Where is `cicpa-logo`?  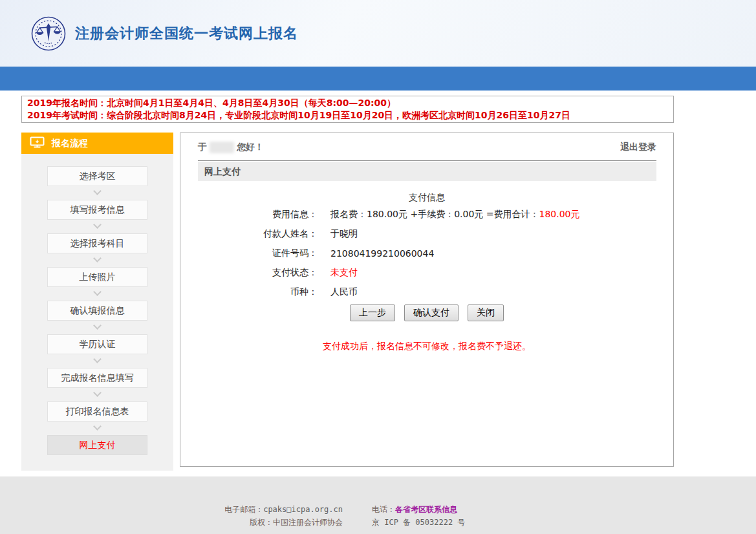
cicpa-logo is located at coordinates (49, 34).